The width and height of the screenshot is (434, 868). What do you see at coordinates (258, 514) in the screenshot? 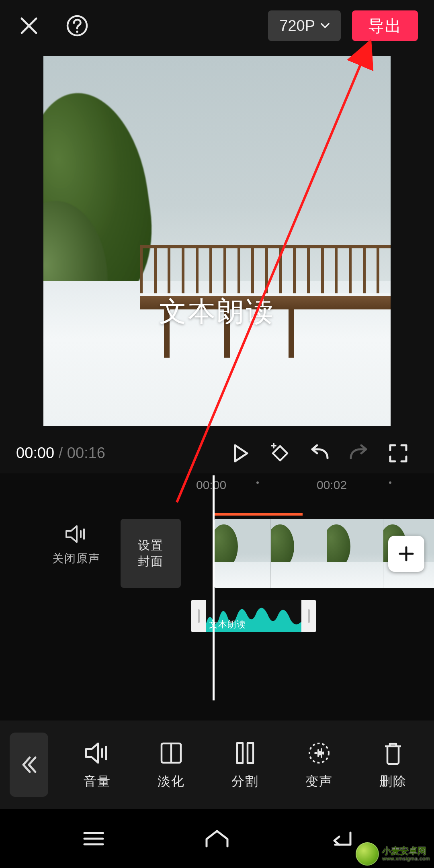
I see `timeline-segment-marker` at bounding box center [258, 514].